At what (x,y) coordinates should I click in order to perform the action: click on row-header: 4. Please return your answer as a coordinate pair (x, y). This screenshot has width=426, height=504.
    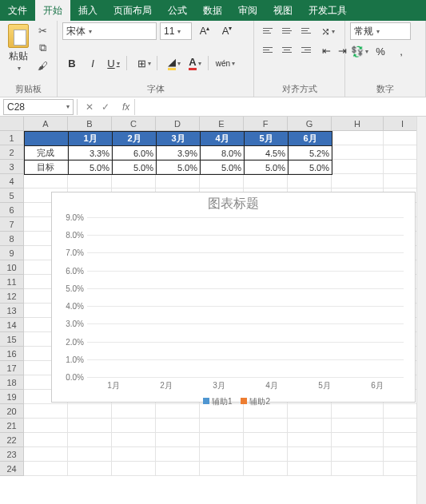
    Looking at the image, I should click on (12, 181).